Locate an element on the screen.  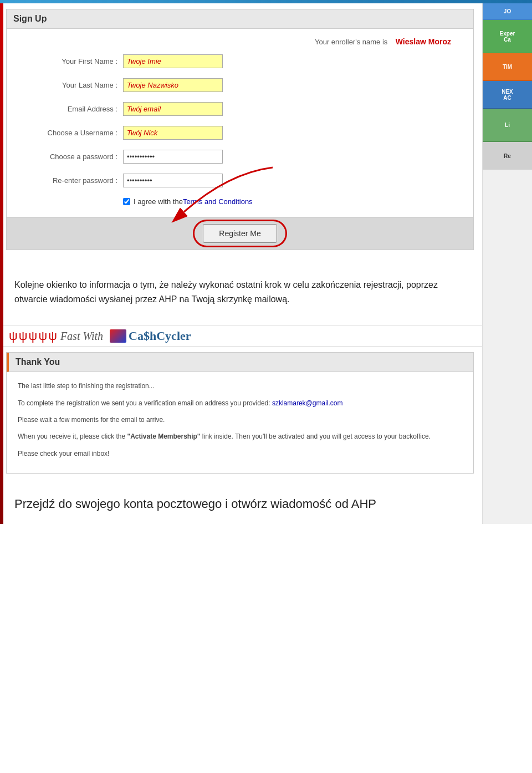
first-name-label: Your First Name : is located at coordinates (70, 61).